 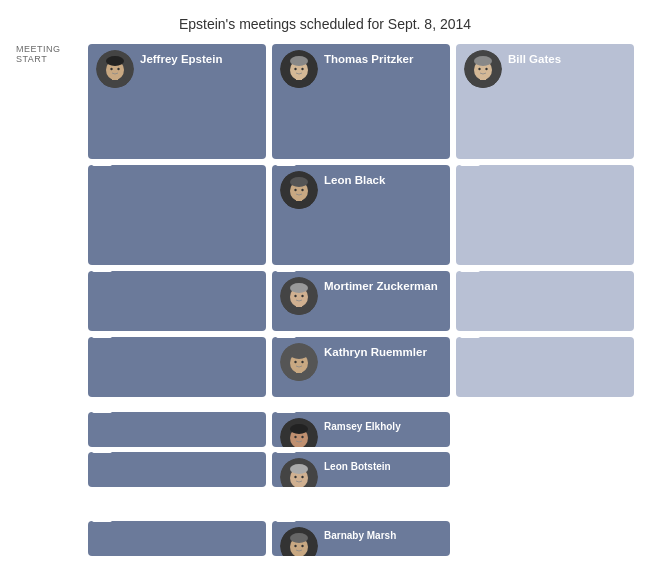 What do you see at coordinates (299, 542) in the screenshot?
I see `person-avatar-marsh` at bounding box center [299, 542].